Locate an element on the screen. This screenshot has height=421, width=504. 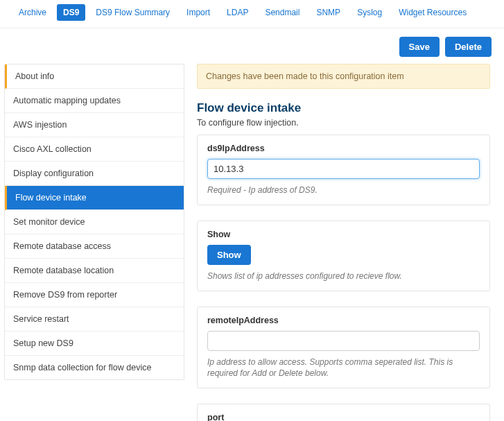
sidebar-item: Remote database location is located at coordinates (94, 270).